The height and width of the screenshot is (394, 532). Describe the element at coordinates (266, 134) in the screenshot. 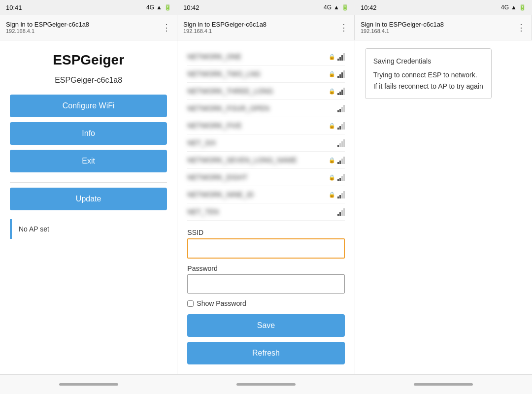

I see `wifi-list: NETWORK_ONE🔒NETWORK_TWO_LNG🔒NETWORK_THRE…` at that location.